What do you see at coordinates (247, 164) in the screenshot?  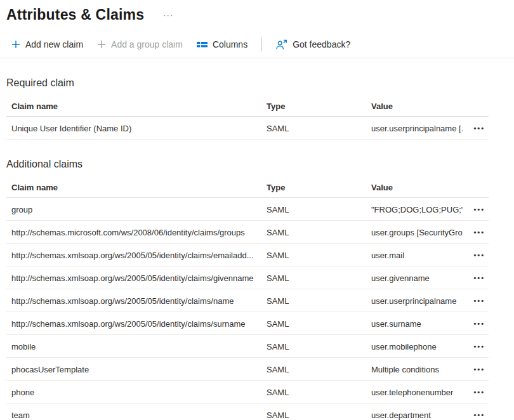 I see `additional-claims-heading: Additional claims` at bounding box center [247, 164].